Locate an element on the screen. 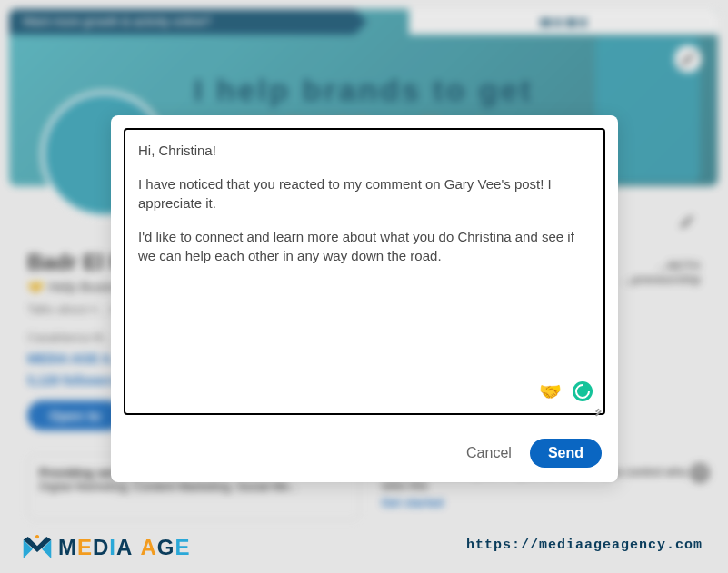 The image size is (728, 573). send-button: Send is located at coordinates (565, 453).